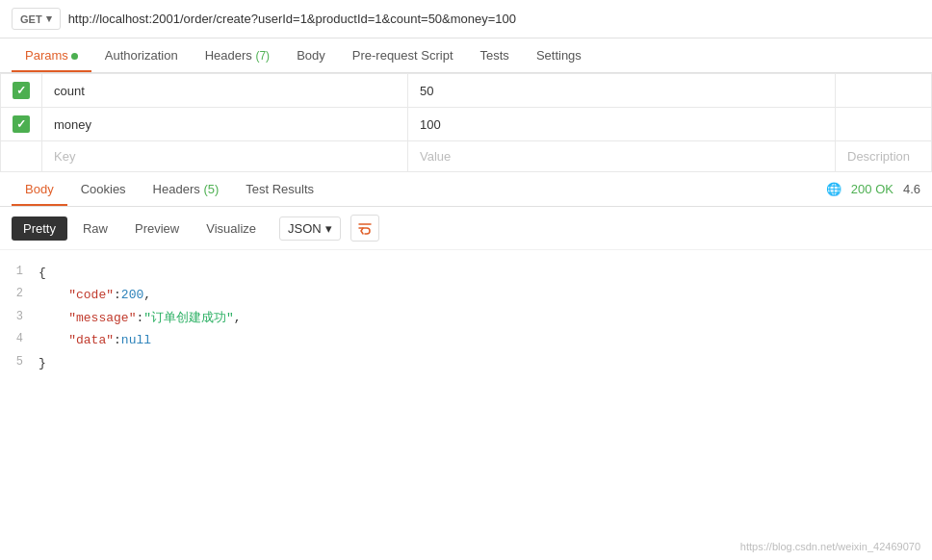  Describe the element at coordinates (622, 90) in the screenshot. I see `param-value-count: 50` at that location.